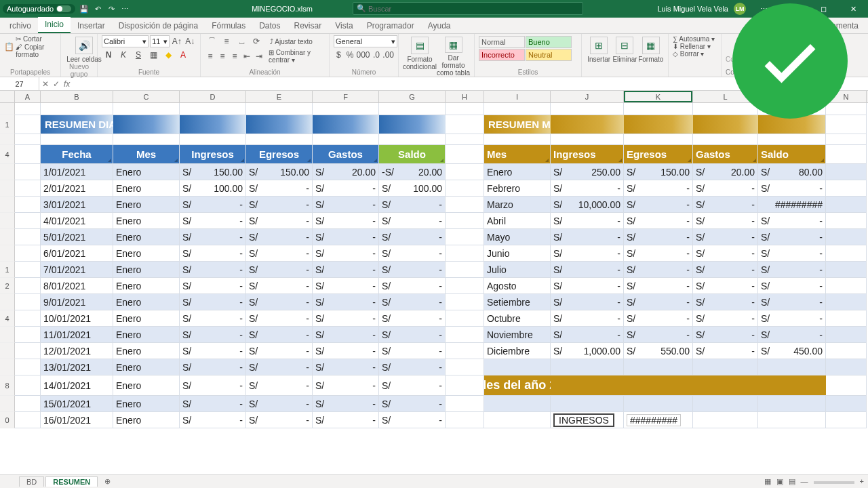 This screenshot has height=488, width=868. I want to click on tab-archivo: rchivo, so click(20, 26).